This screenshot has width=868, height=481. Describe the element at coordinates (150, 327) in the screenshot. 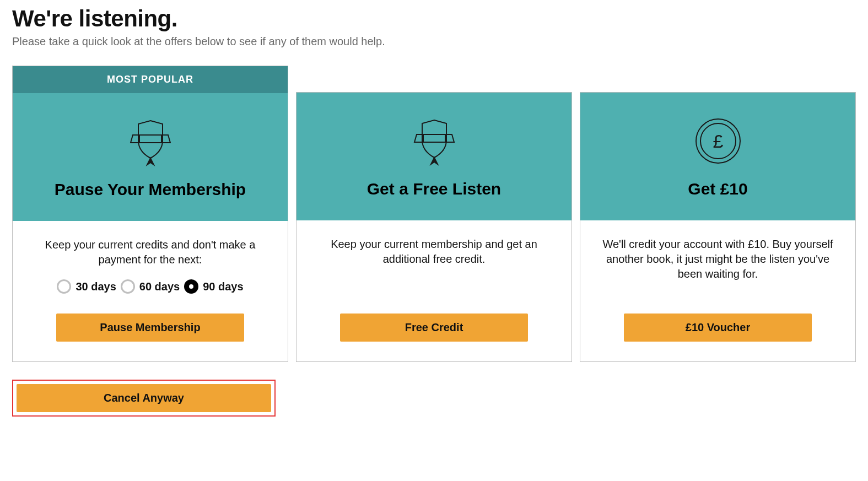

I see `pause-membership-button: Pause Membership` at that location.